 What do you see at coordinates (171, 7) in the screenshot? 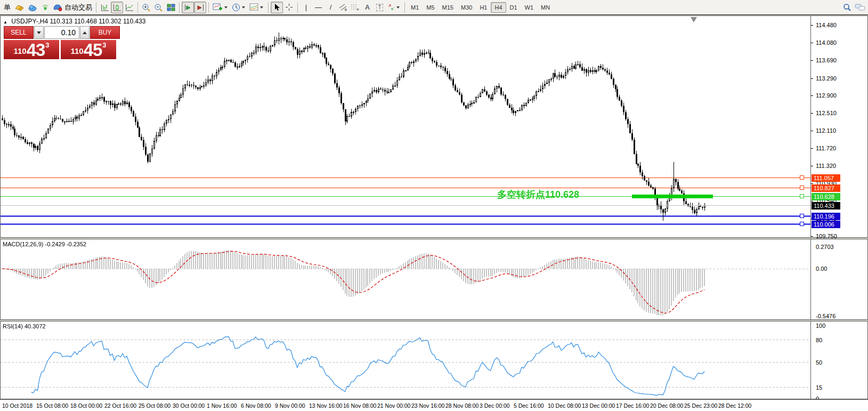
I see `tile-windows-button` at bounding box center [171, 7].